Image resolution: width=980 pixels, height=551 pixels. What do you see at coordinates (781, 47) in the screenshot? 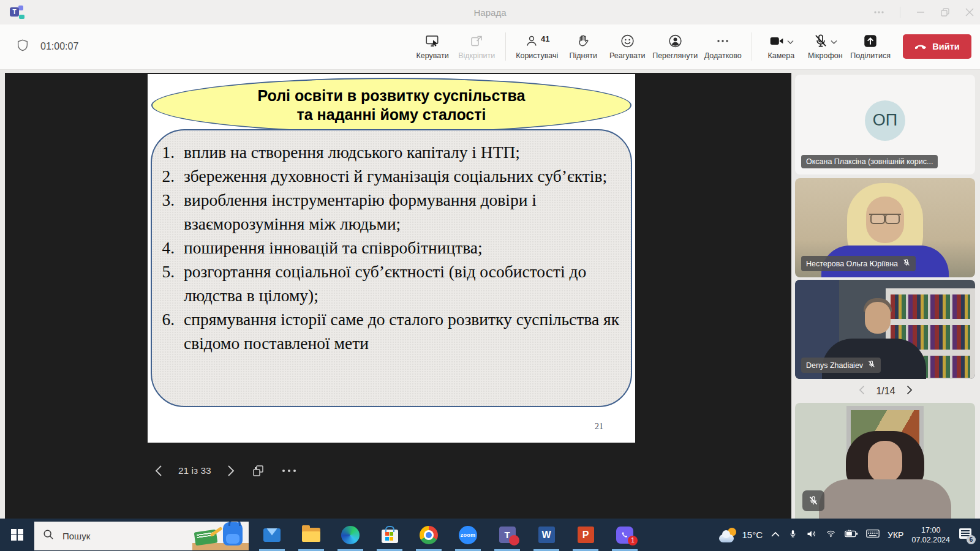
I see `camera-button: Камера` at bounding box center [781, 47].